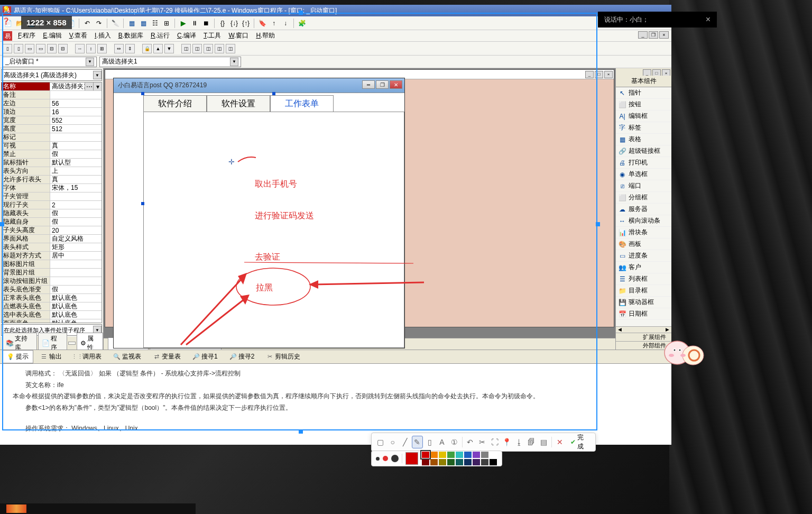 This screenshot has height=514, width=812. Describe the element at coordinates (76, 163) in the screenshot. I see `prop-value: 默认型` at that location.